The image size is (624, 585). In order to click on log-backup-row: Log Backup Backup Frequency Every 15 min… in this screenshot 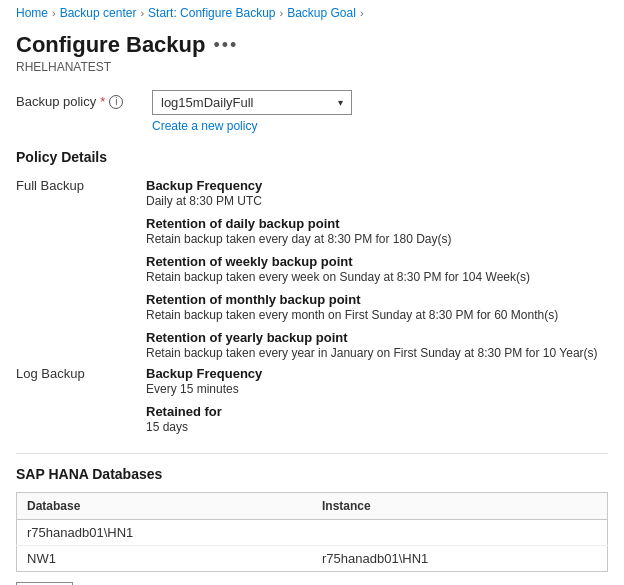, I will do `click(312, 400)`.